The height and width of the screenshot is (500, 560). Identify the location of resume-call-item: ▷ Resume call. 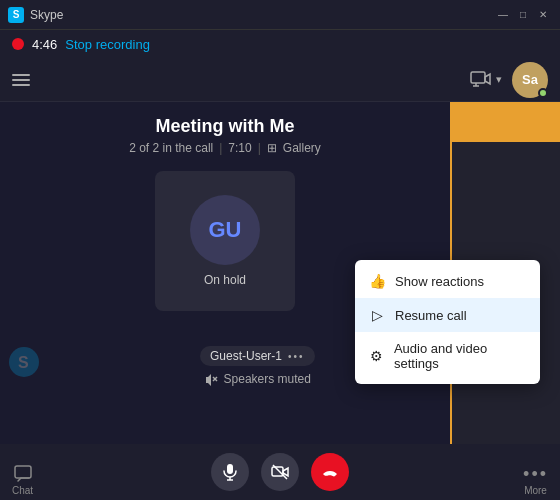
(448, 315).